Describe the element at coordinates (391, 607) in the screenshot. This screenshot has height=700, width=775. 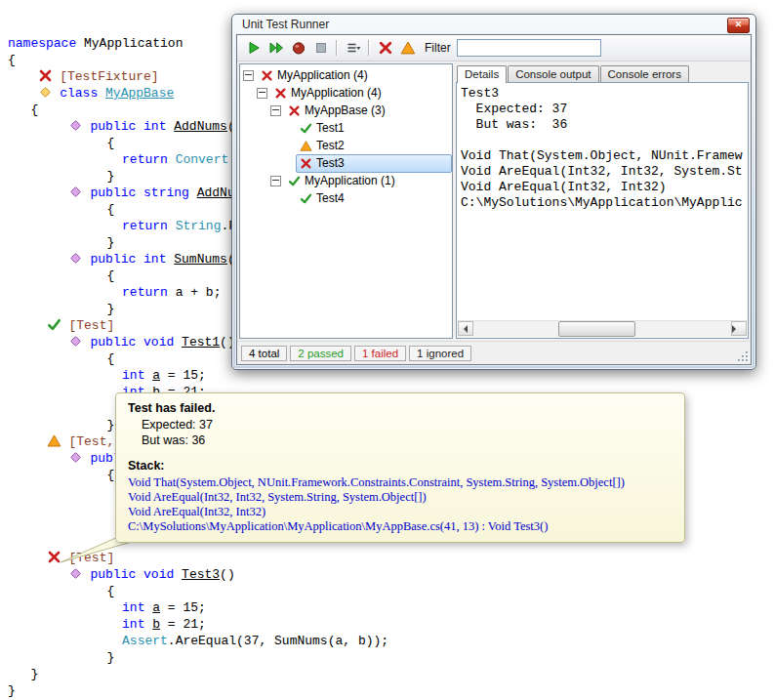
I see `code-line: int a = 15;` at that location.